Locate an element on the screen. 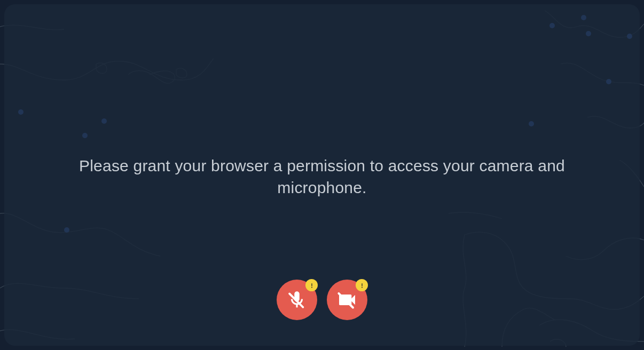 The height and width of the screenshot is (350, 644). microphone-warning-badge is located at coordinates (312, 285).